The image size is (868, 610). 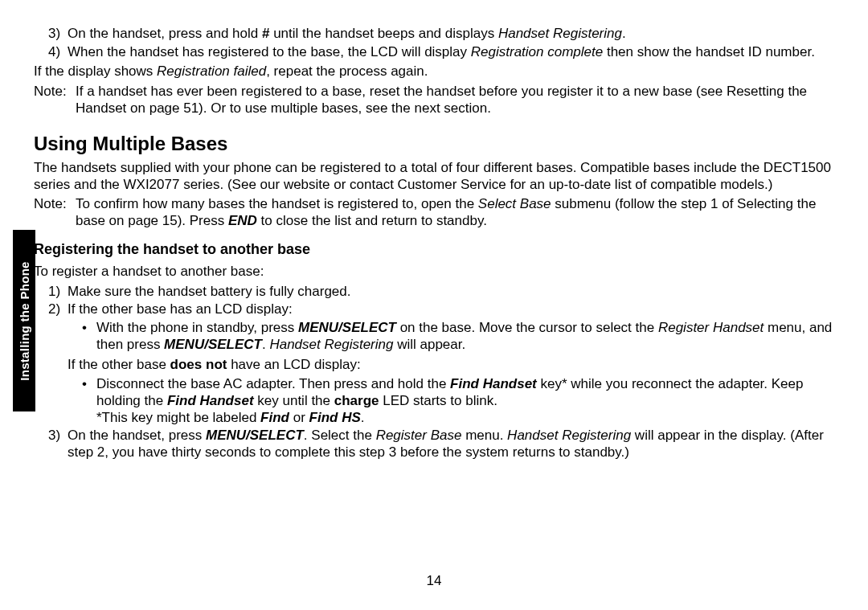 What do you see at coordinates (434, 250) in the screenshot?
I see `sub-heading-register: Registering the handset to another base` at bounding box center [434, 250].